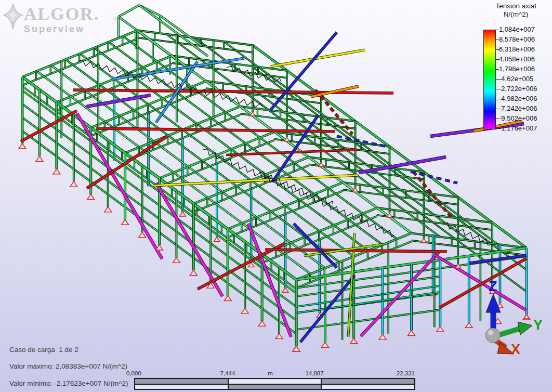 The width and height of the screenshot is (552, 392). I want to click on legend-value: 8,578e+006, so click(525, 40).